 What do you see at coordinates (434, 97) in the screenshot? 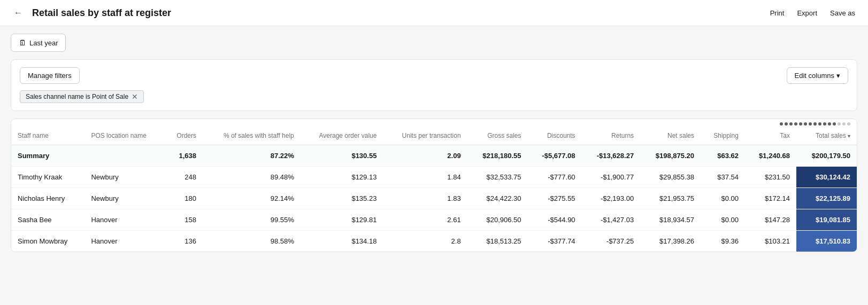
I see `active-filters: Sales channel name is Point of Sale ✕` at bounding box center [434, 97].